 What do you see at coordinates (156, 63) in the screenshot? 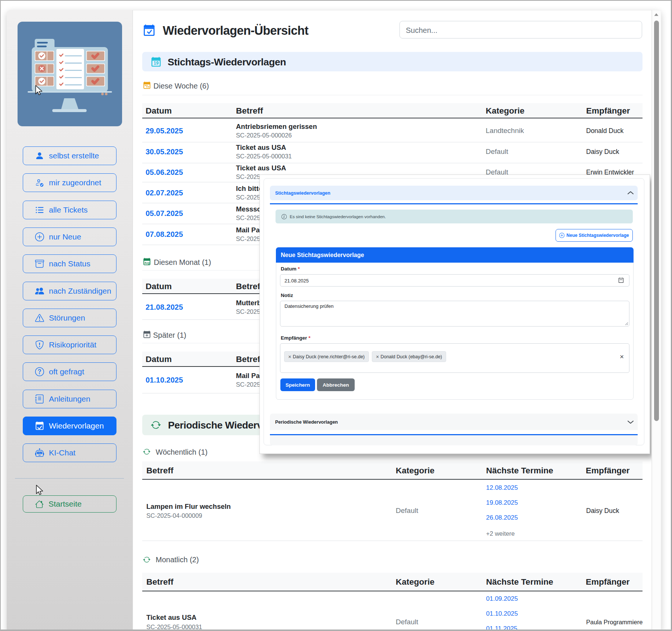
I see `svg-text: 19` at bounding box center [156, 63].